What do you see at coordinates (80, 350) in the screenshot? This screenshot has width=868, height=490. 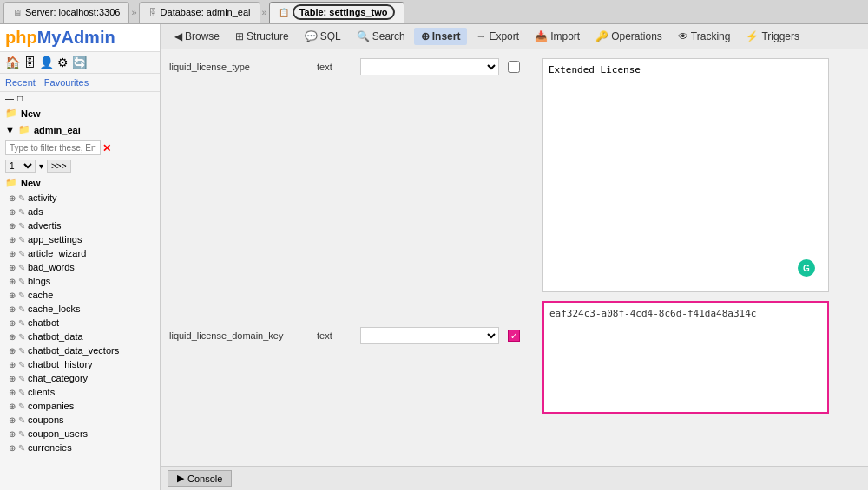 I see `table-item-chatbot-data-vectors: ⊕ ✎ chatbot_data_vectors` at bounding box center [80, 350].